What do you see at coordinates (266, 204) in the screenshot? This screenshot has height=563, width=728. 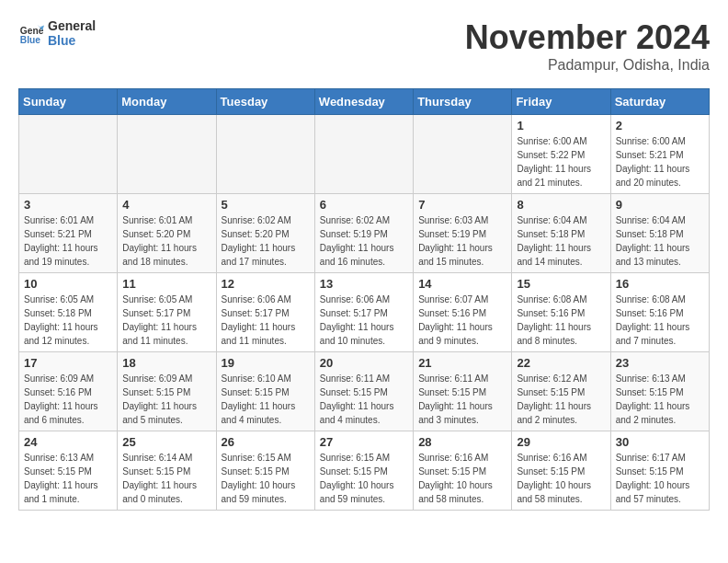 I see `day-number: 5` at bounding box center [266, 204].